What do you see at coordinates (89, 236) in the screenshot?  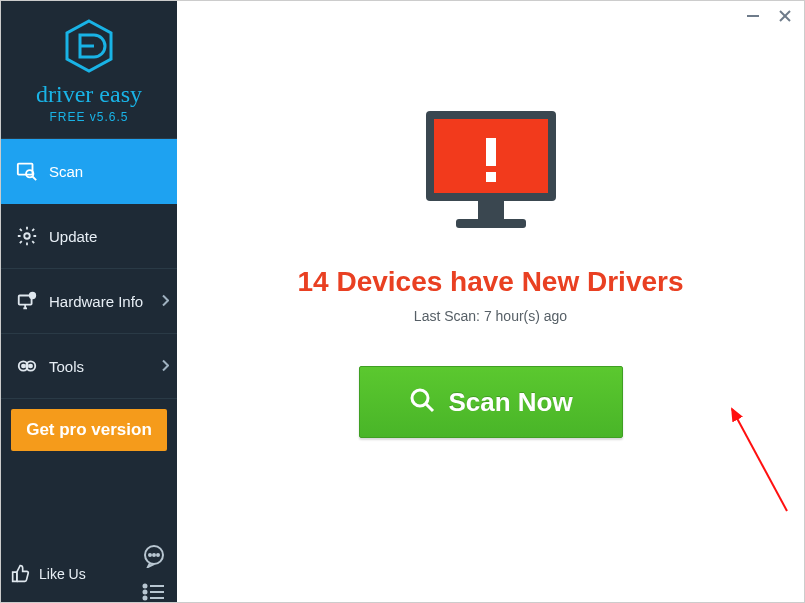 I see `nav-item-update: Update` at bounding box center [89, 236].